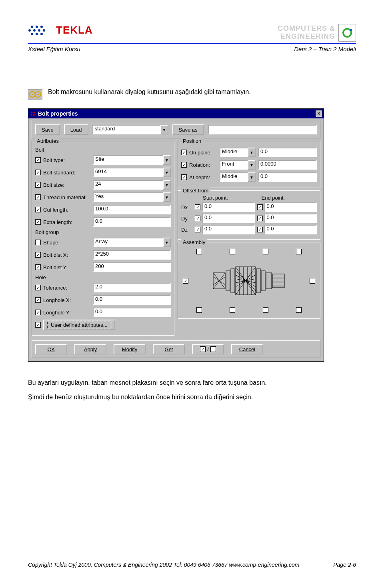 The image size is (384, 588). What do you see at coordinates (67, 198) in the screenshot?
I see `thread-label: Thread in material:` at bounding box center [67, 198].